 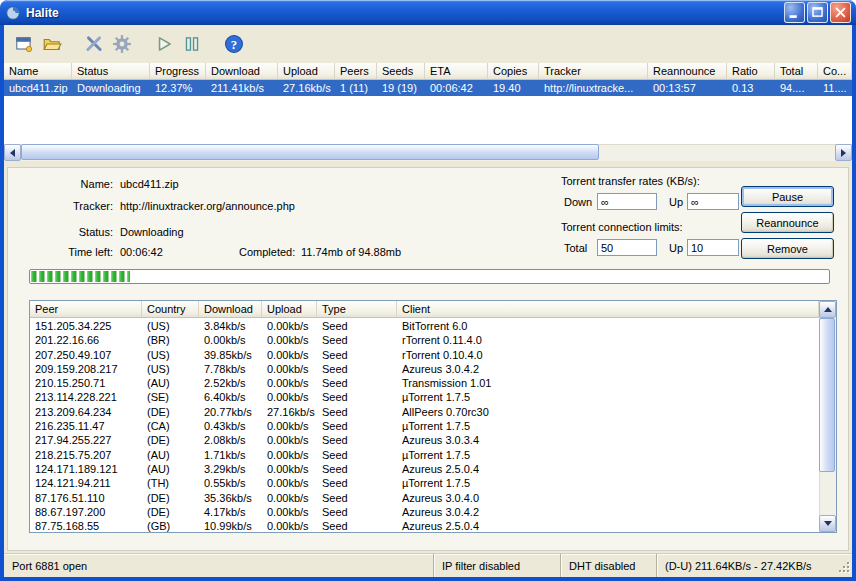 I want to click on peer-cell: 207.250.49.107, so click(x=86, y=355).